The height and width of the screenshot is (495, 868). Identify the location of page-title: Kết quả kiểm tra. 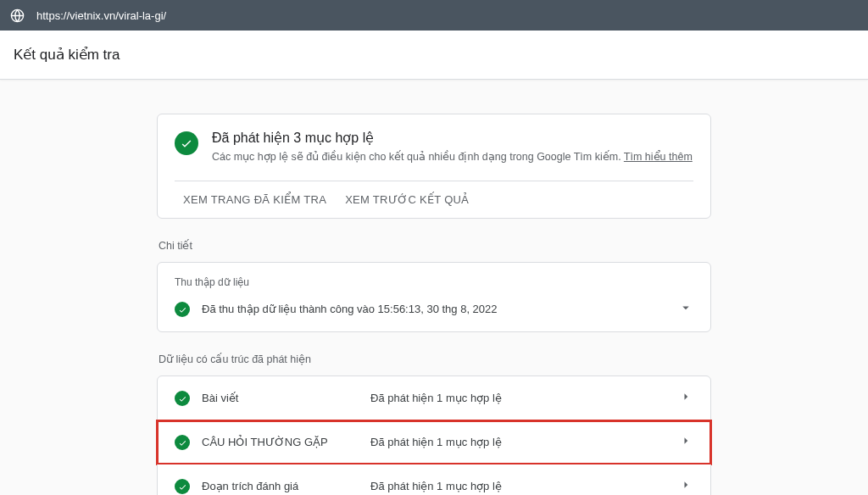
(66, 54).